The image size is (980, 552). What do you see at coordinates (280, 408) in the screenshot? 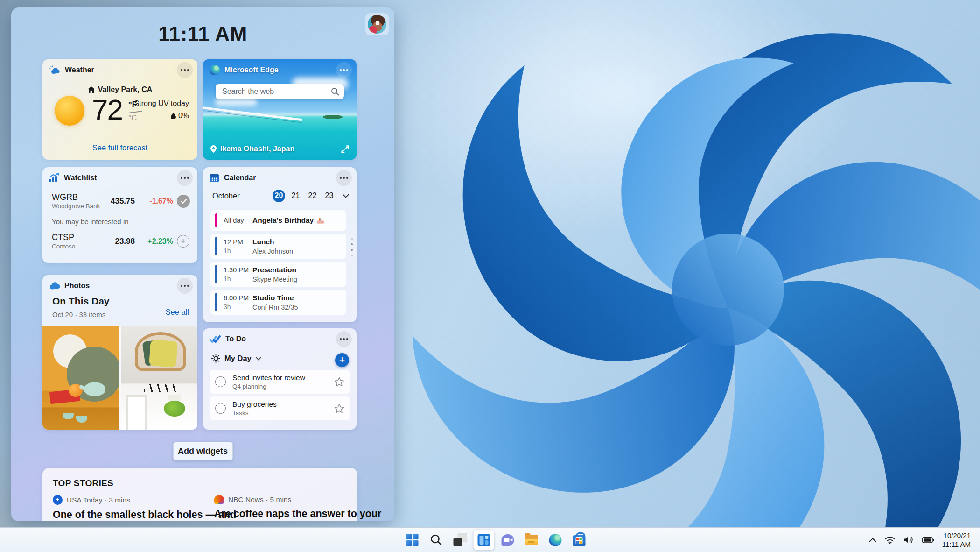
I see `task-row: Buy groceries Tasks` at bounding box center [280, 408].